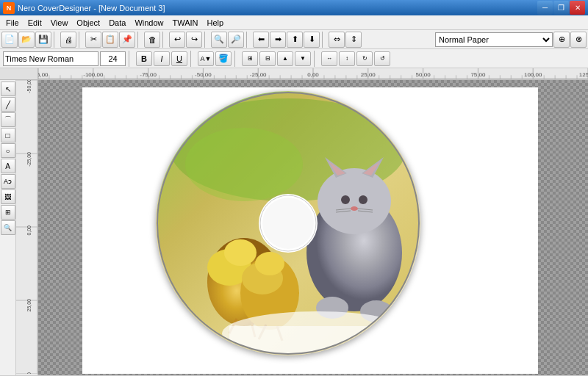  I want to click on zoom-in-button: 🔍, so click(219, 40).